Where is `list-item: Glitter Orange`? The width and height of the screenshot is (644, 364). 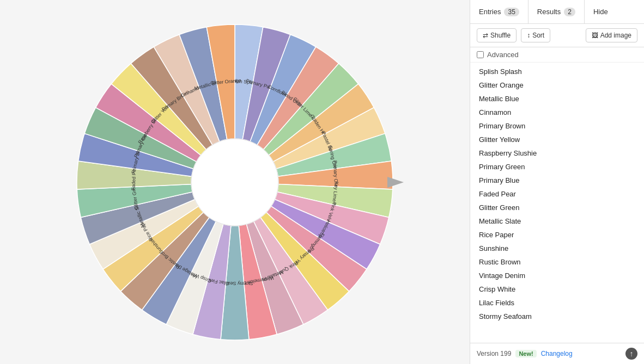 list-item: Glitter Orange is located at coordinates (557, 85).